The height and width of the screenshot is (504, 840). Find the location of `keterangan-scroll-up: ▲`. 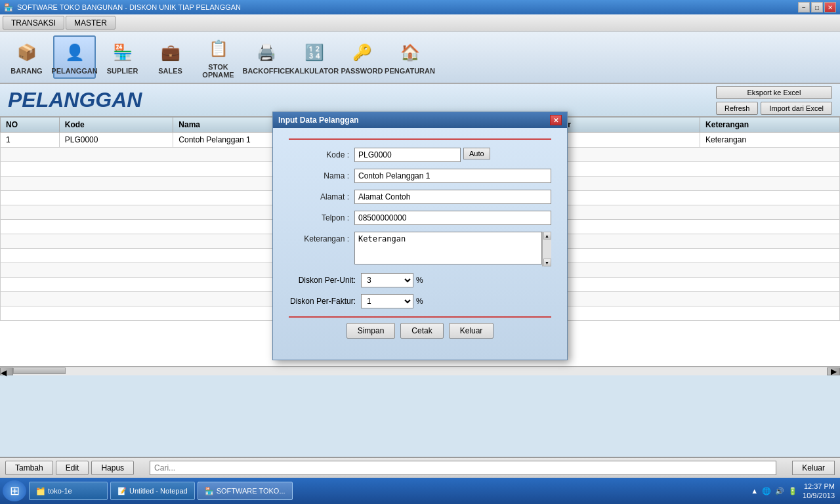

keterangan-scroll-up: ▲ is located at coordinates (547, 236).